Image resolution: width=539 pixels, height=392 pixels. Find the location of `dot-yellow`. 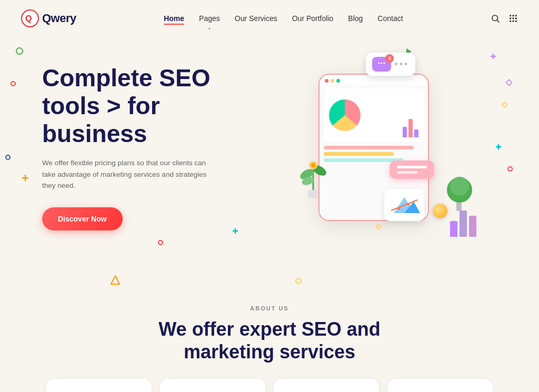

dot-yellow is located at coordinates (333, 81).